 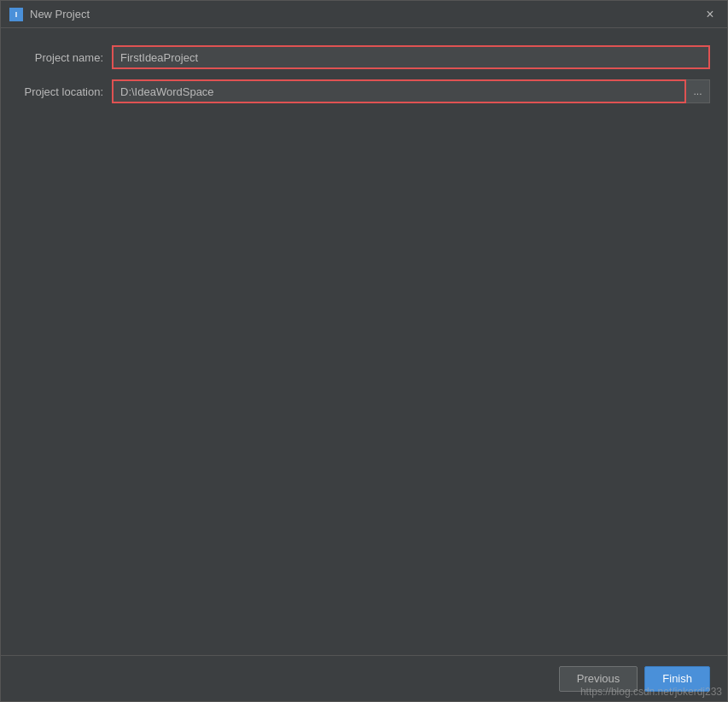 What do you see at coordinates (65, 92) in the screenshot?
I see `project-location-label: Project location:` at bounding box center [65, 92].